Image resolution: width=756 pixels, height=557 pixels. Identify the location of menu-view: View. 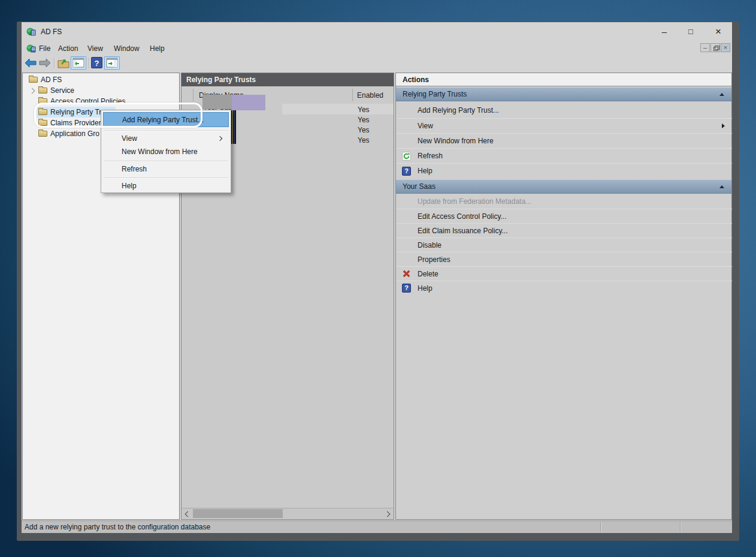
(95, 49).